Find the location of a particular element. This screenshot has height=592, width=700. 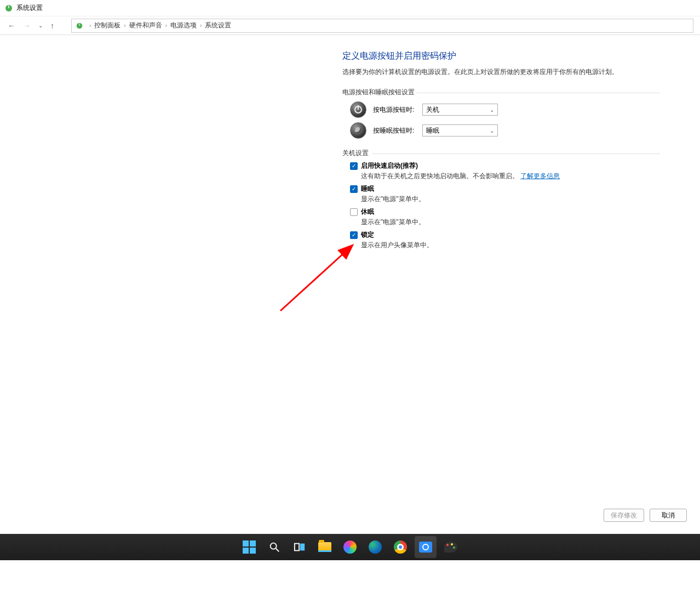

paint-icon is located at coordinates (451, 547).